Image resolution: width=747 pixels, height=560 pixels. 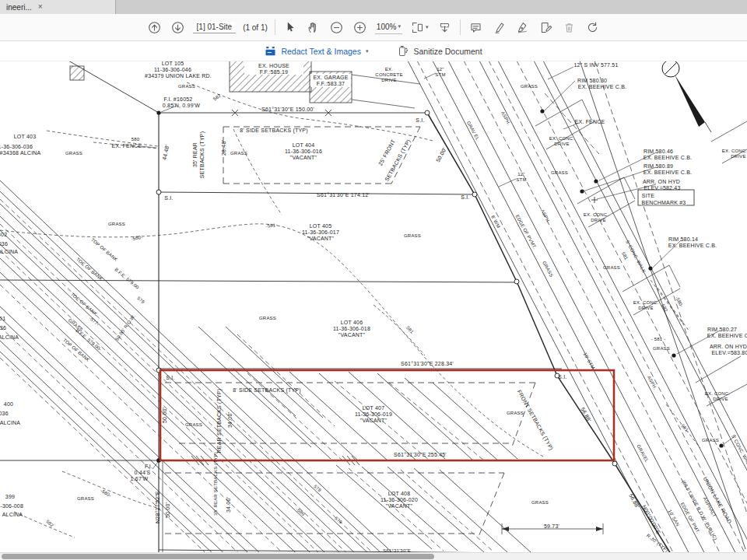 I want to click on scroll-page-icon, so click(x=445, y=28).